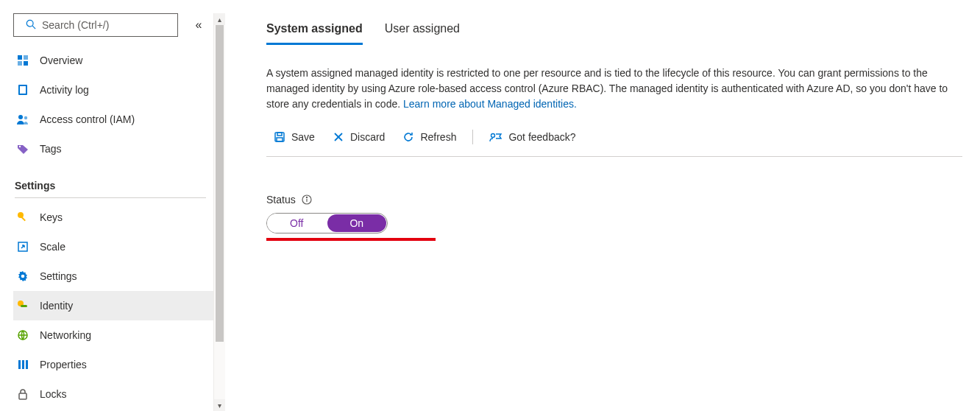  What do you see at coordinates (358, 223) in the screenshot?
I see `status-toggle-on: On` at bounding box center [358, 223].